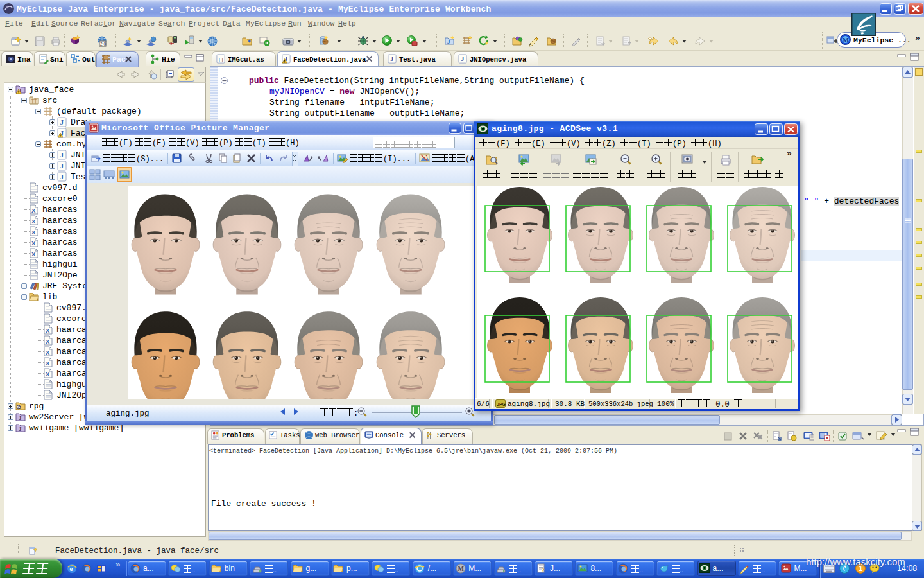  What do you see at coordinates (103, 44) in the screenshot?
I see `svg-text: 2.0` at bounding box center [103, 44].